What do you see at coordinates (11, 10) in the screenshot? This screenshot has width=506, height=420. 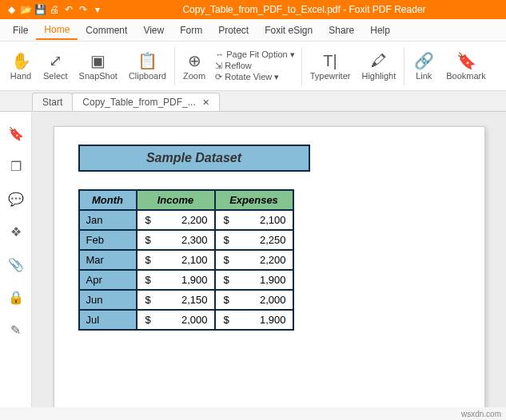 I see `app-logo-icon: ◆` at bounding box center [11, 10].